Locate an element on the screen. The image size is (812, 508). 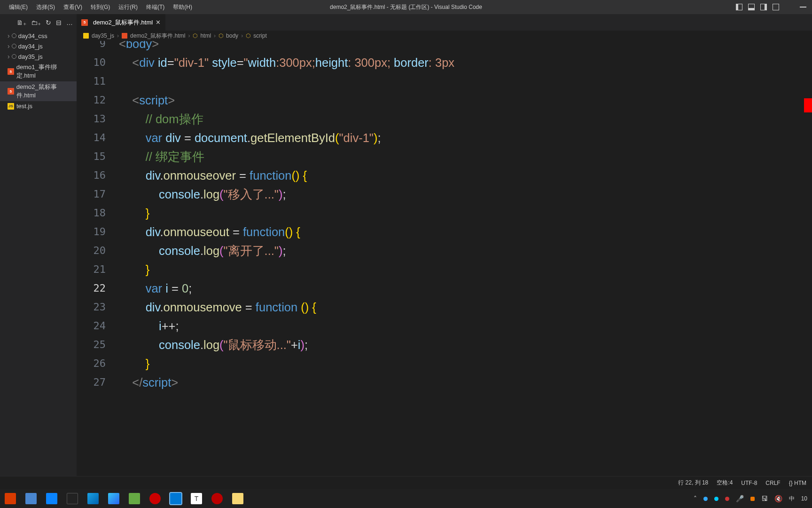
taskbar: T ˄ 🎤 🖫 🔇 中 10 is located at coordinates (406, 499).